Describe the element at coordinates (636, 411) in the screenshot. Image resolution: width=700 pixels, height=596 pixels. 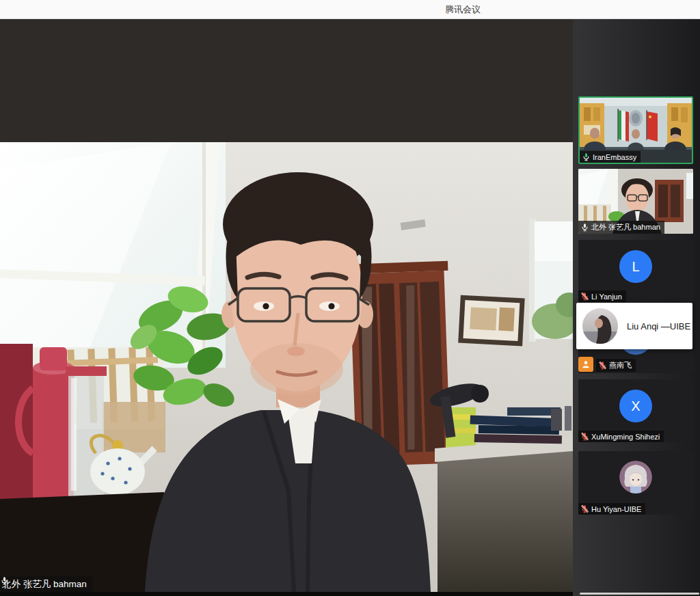
I see `participant-tile-xumingming: X XuMingming Shihezi` at that location.